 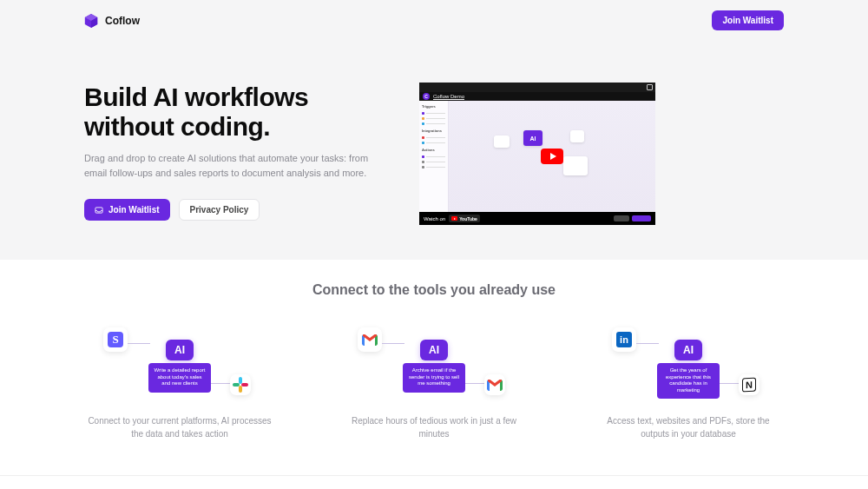 What do you see at coordinates (688, 380) in the screenshot?
I see `ai-card-text: Get the years of experience that this ca…` at bounding box center [688, 380].